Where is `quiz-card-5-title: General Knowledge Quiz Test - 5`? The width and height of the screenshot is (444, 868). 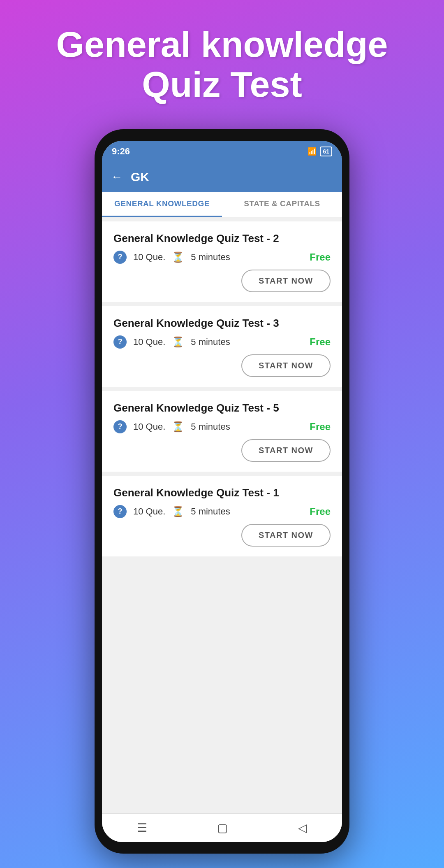
quiz-card-5-title: General Knowledge Quiz Test - 5 is located at coordinates (222, 408).